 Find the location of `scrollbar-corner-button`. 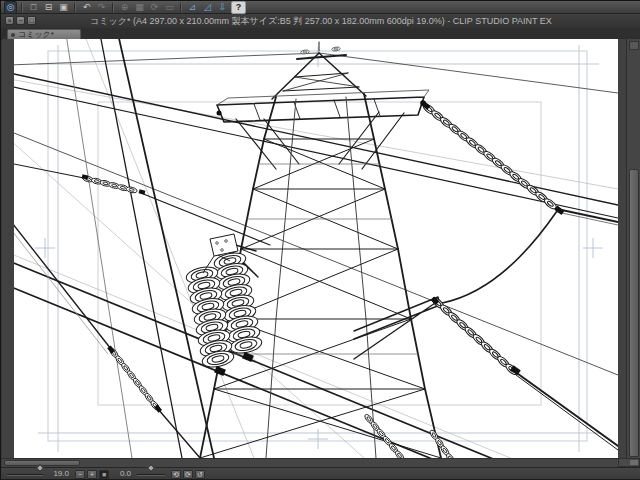

scrollbar-corner-button is located at coordinates (634, 462).